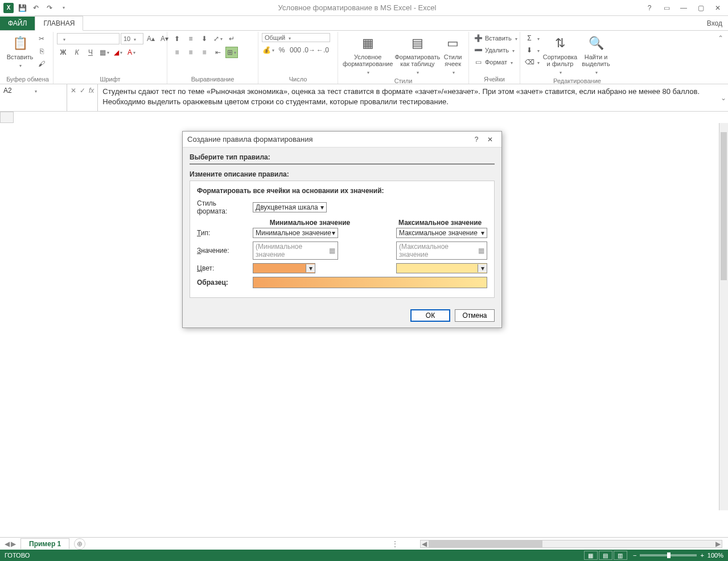 The width and height of the screenshot is (728, 561). Describe the element at coordinates (20, 57) in the screenshot. I see `paste-label: Вставить` at that location.